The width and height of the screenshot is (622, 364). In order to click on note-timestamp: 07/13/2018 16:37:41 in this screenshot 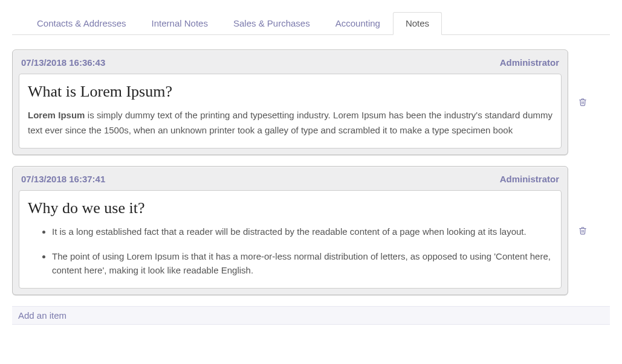, I will do `click(63, 179)`.